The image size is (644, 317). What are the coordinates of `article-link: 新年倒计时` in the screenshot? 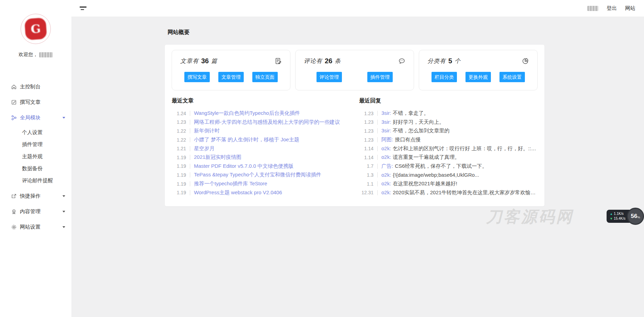 It's located at (207, 131).